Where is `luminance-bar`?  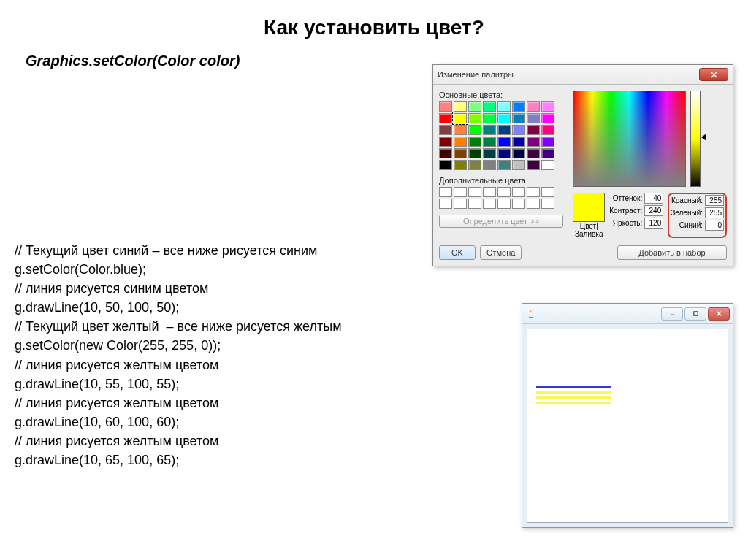 luminance-bar is located at coordinates (695, 139).